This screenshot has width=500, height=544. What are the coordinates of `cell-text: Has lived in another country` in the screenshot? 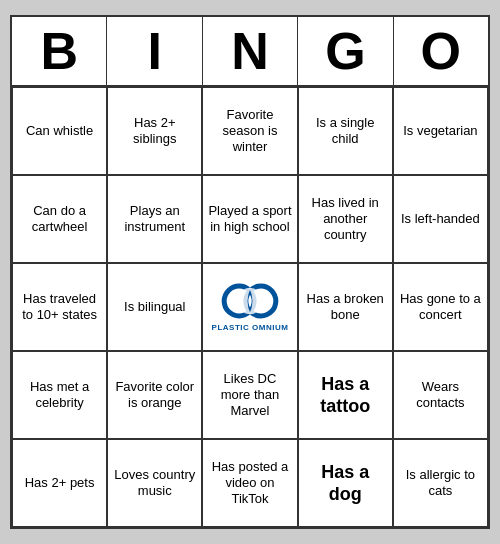 It's located at (346, 220).